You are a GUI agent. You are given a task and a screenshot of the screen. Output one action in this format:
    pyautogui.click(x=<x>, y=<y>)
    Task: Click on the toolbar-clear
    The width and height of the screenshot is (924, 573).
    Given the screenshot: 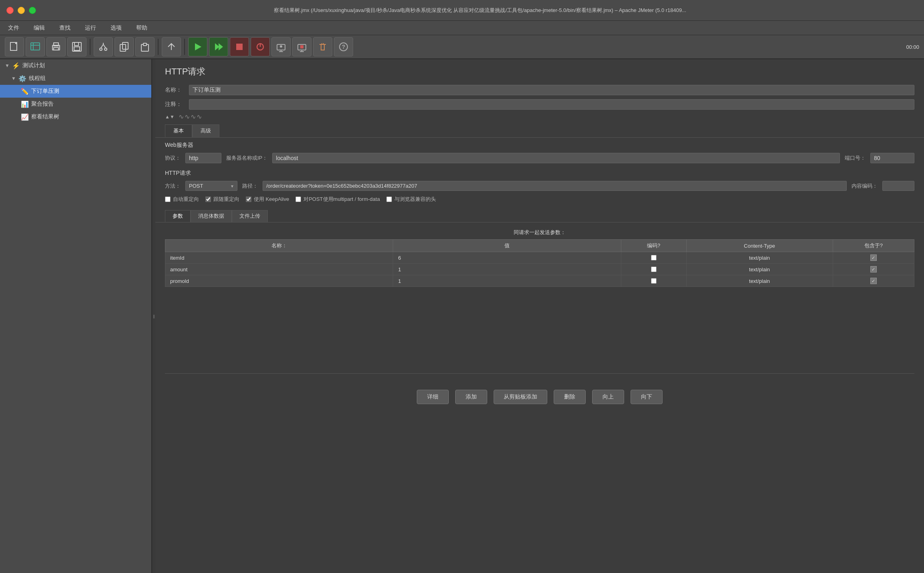 What is the action you would take?
    pyautogui.click(x=323, y=47)
    